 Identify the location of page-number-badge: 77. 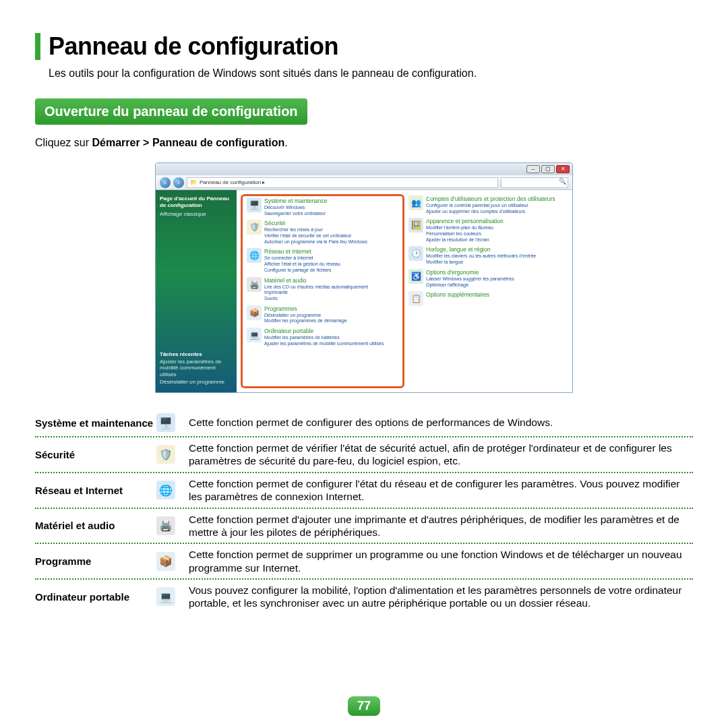
(364, 706).